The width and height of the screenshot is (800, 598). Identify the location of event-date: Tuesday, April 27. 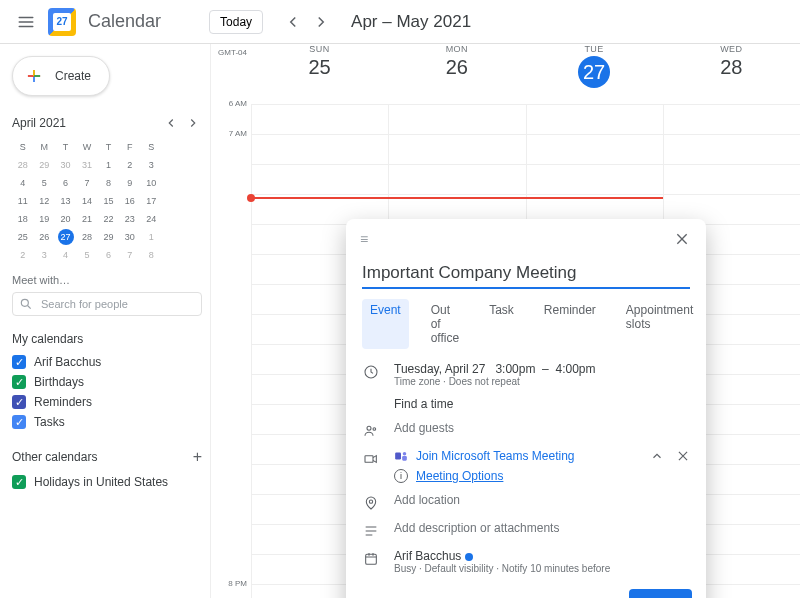
(440, 369).